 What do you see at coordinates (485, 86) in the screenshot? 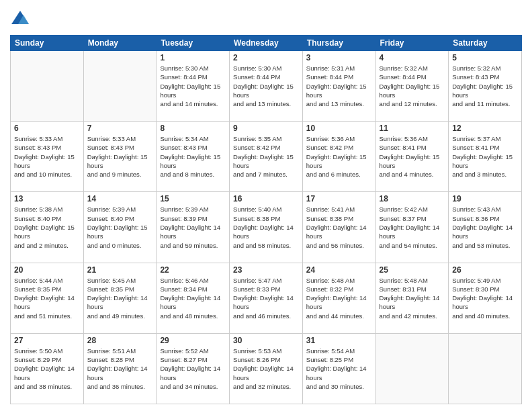
I see `day-info: Sunrise: 5:32 AMSunset: 8:43 PMDaylight:…` at bounding box center [485, 86].